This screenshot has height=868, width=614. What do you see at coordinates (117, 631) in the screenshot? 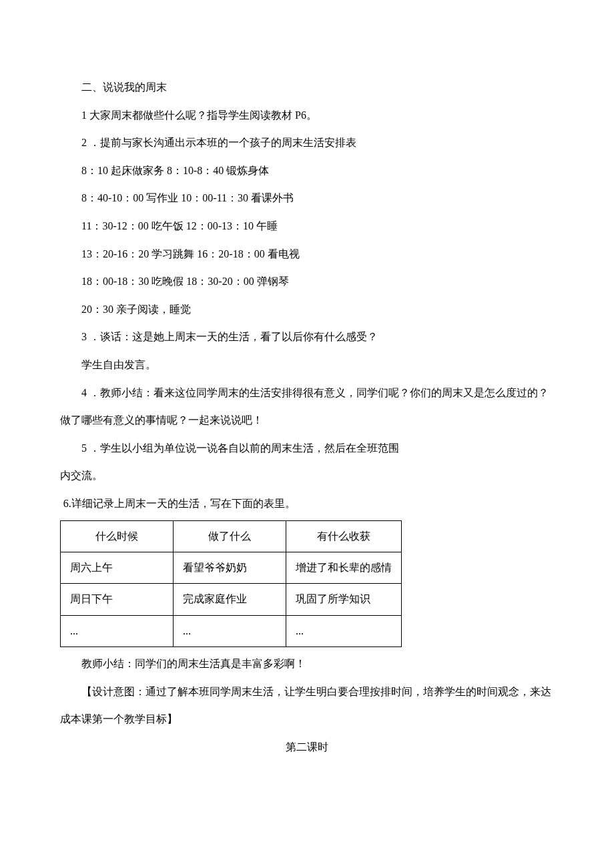
I see `cell-time-3: ...` at bounding box center [117, 631].